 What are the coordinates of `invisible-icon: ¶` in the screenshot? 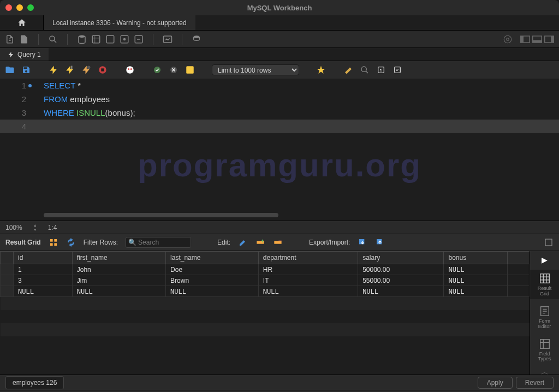 It's located at (381, 70).